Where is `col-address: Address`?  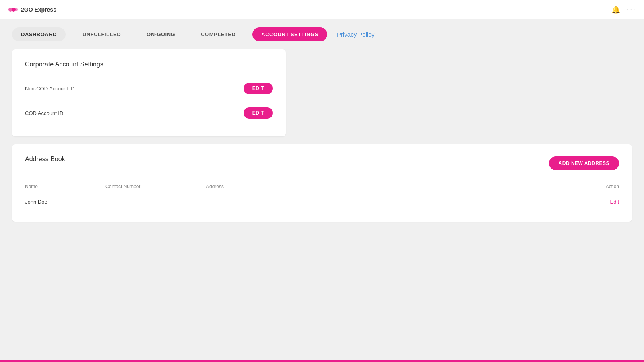 col-address: Address is located at coordinates (388, 187).